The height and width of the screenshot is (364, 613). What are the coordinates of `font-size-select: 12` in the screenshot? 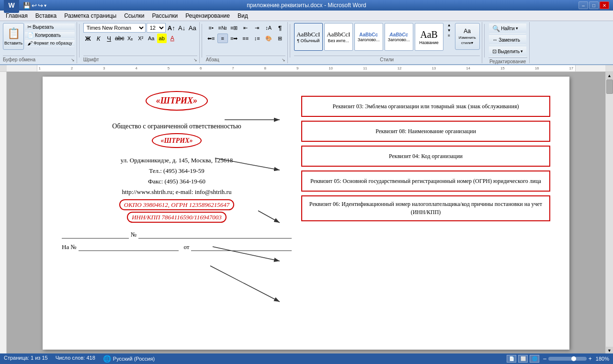 It's located at (156, 28).